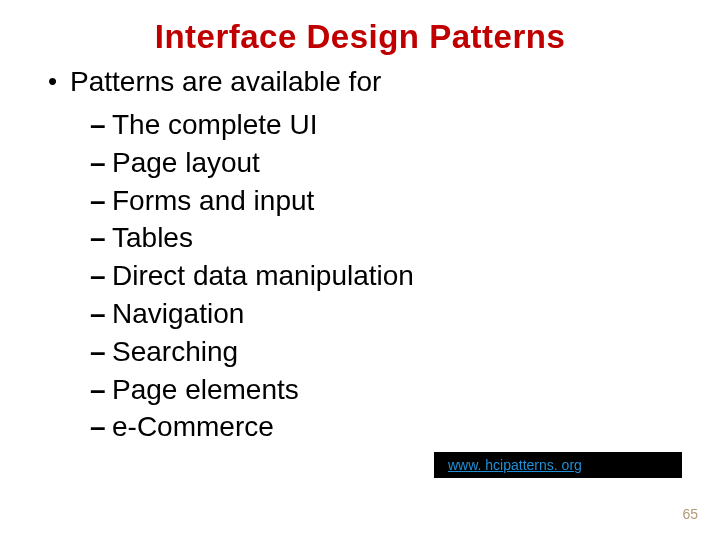 The width and height of the screenshot is (720, 540). What do you see at coordinates (401, 238) in the screenshot?
I see `sub-item-tables: Tables` at bounding box center [401, 238].